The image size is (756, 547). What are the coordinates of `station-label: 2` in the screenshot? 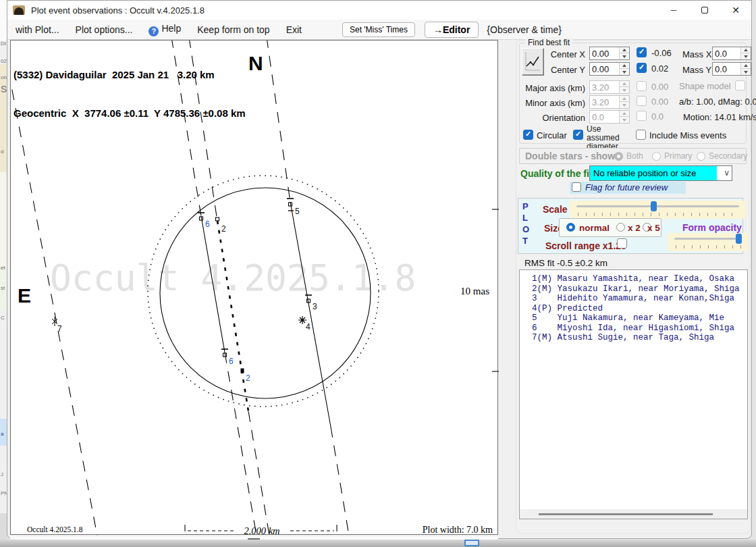 It's located at (248, 378).